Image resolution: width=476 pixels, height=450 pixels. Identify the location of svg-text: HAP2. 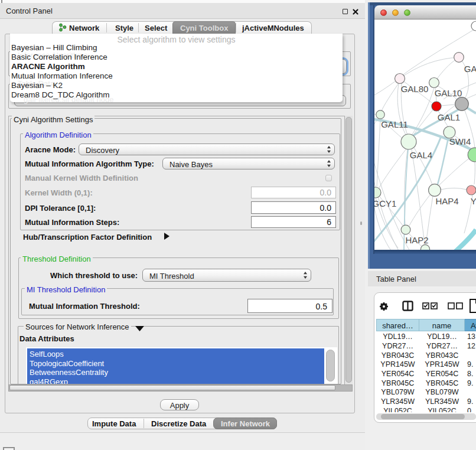
(417, 240).